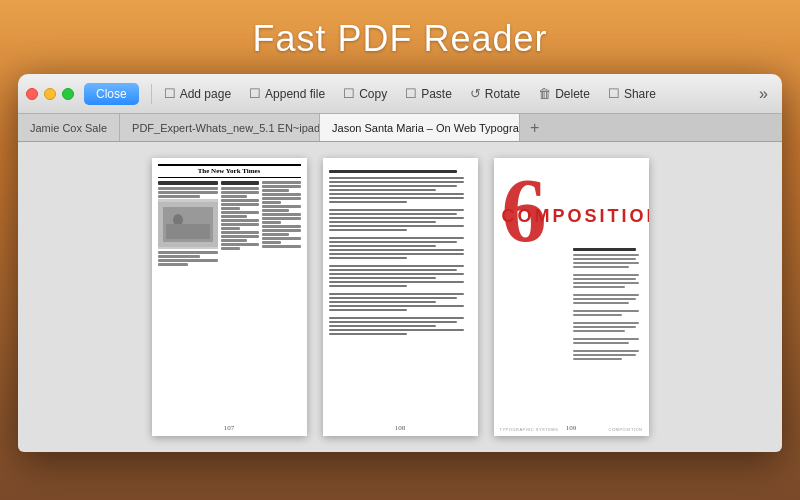 This screenshot has width=800, height=500. I want to click on share-label: Share, so click(640, 94).